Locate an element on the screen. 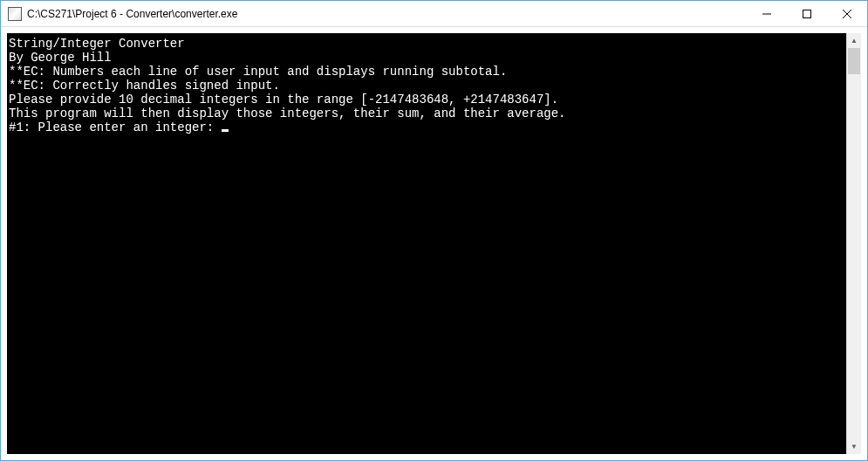  console-line: #1: Please enter an integer: is located at coordinates (427, 127).